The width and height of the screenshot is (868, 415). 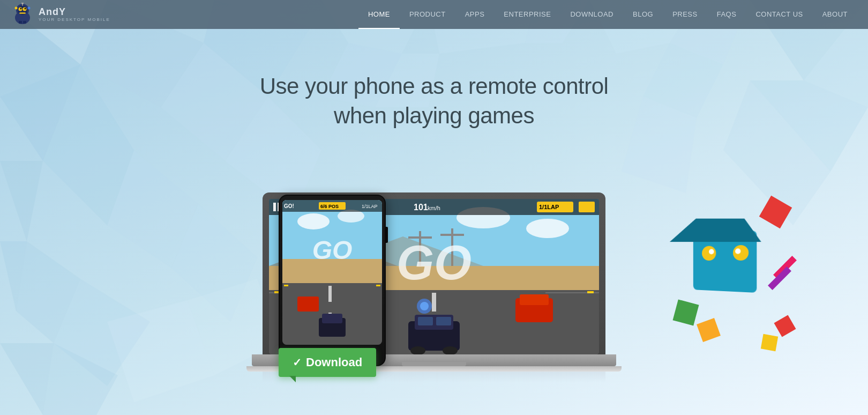 What do you see at coordinates (716, 231) in the screenshot?
I see `mascot-hat` at bounding box center [716, 231].